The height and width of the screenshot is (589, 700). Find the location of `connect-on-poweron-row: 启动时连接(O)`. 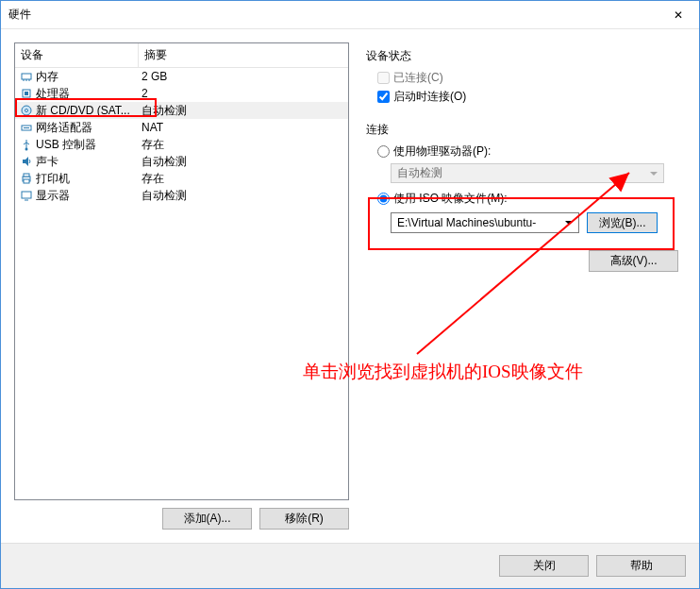

connect-on-poweron-row: 启动时连接(O) is located at coordinates (532, 96).